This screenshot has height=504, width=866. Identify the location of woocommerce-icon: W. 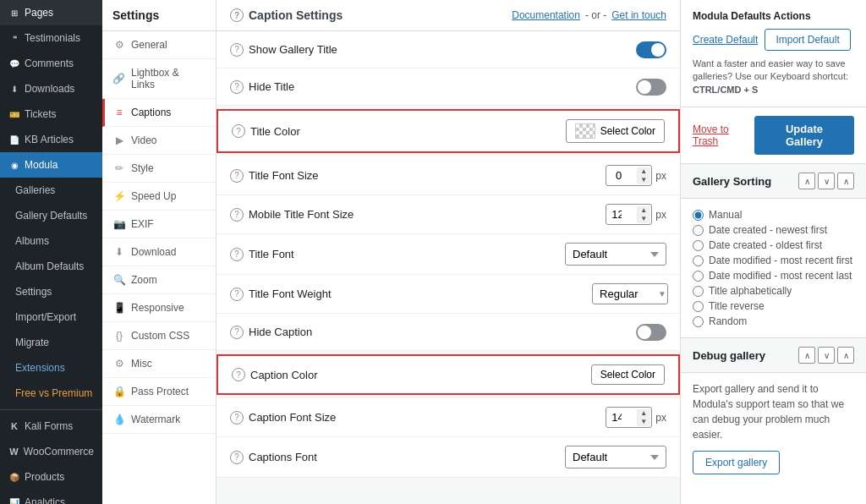
(14, 452).